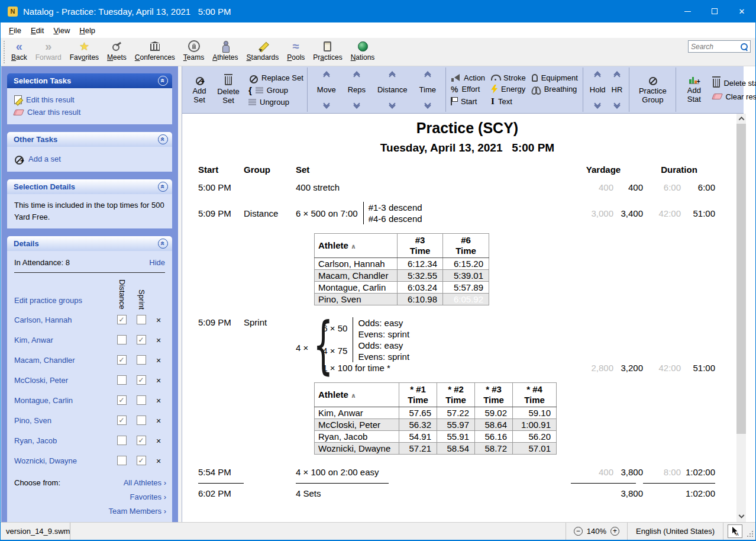  What do you see at coordinates (363, 50) in the screenshot?
I see `nations-button: Nations` at bounding box center [363, 50].